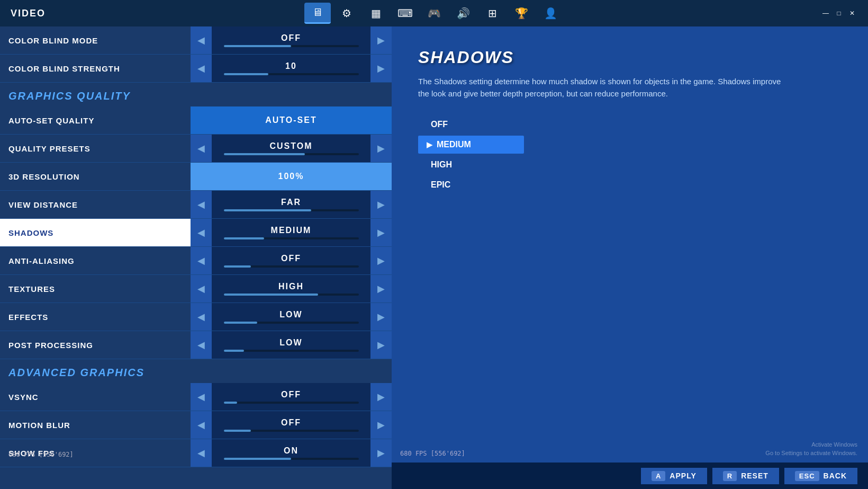  What do you see at coordinates (291, 261) in the screenshot?
I see `anti-aliasing-value-box: OFF` at bounding box center [291, 261].